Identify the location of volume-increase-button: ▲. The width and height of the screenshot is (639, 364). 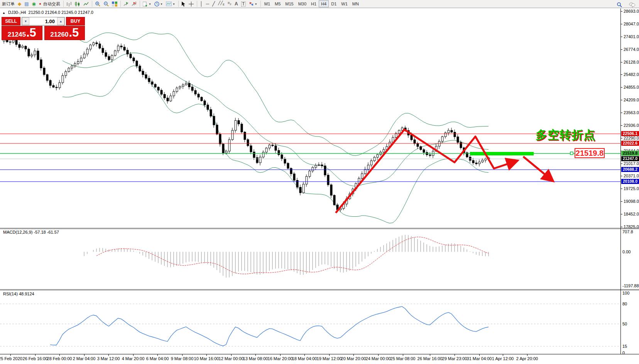
(61, 21).